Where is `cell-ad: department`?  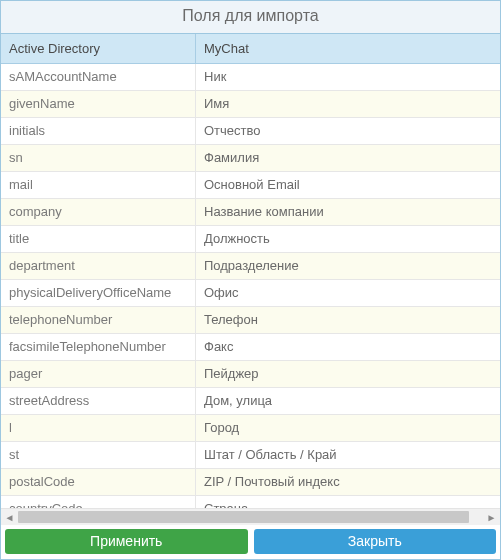 cell-ad: department is located at coordinates (98, 266).